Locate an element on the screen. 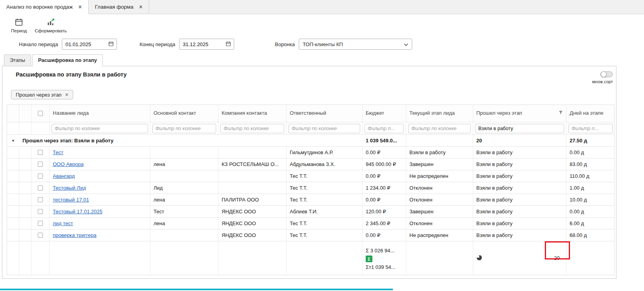  table-row: проверка триггера ЯНДЕКС ООО Тес Т.Т. 0.… is located at coordinates (311, 235).